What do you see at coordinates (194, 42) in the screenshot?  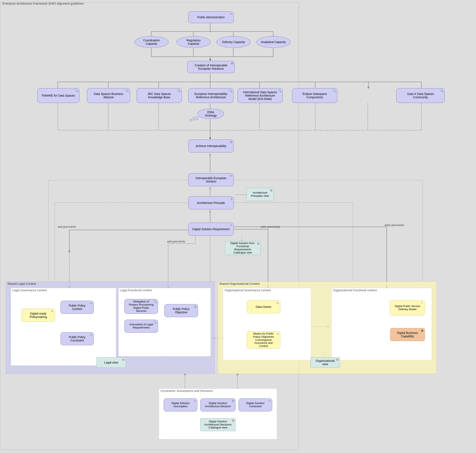 I see `regulatory-capacity-label: Regulatory Capacity` at bounding box center [194, 42].